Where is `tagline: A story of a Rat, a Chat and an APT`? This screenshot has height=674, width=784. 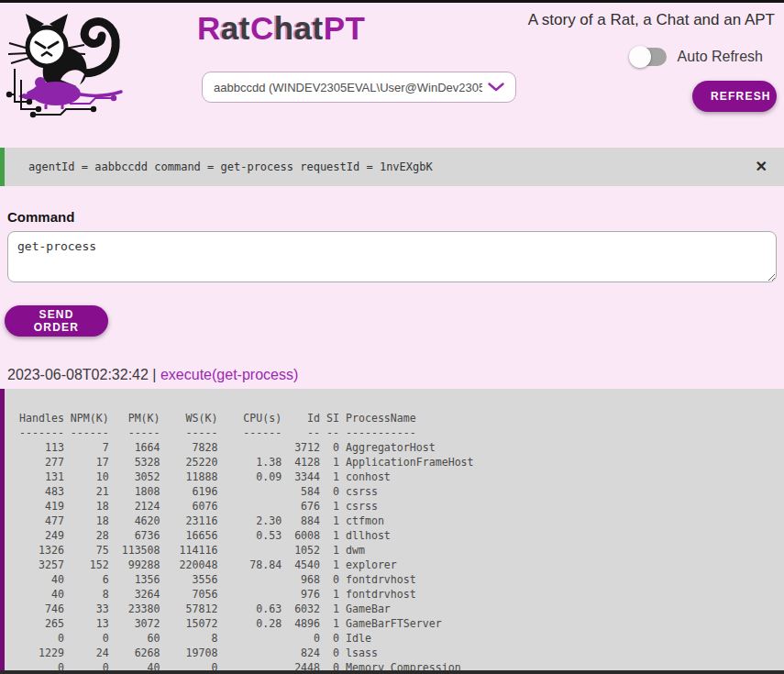 tagline: A story of a Rat, a Chat and an APT is located at coordinates (651, 20).